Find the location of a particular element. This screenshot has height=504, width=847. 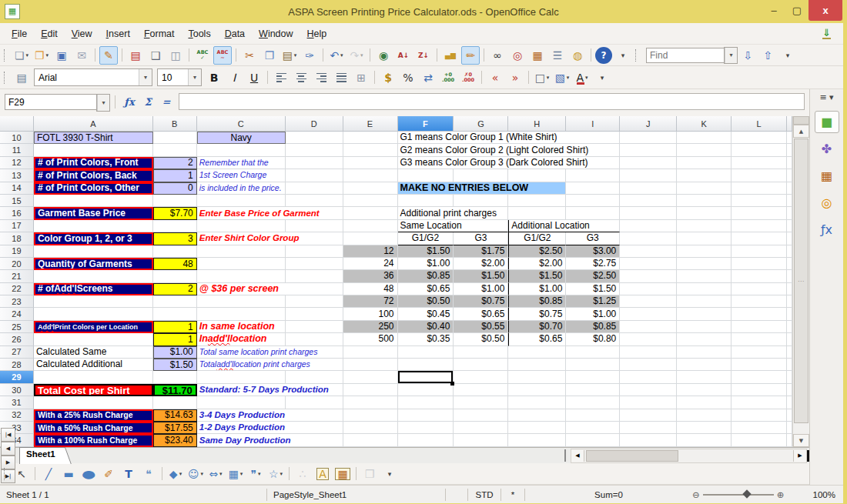

cell-C26: In add'l location is located at coordinates (242, 339).